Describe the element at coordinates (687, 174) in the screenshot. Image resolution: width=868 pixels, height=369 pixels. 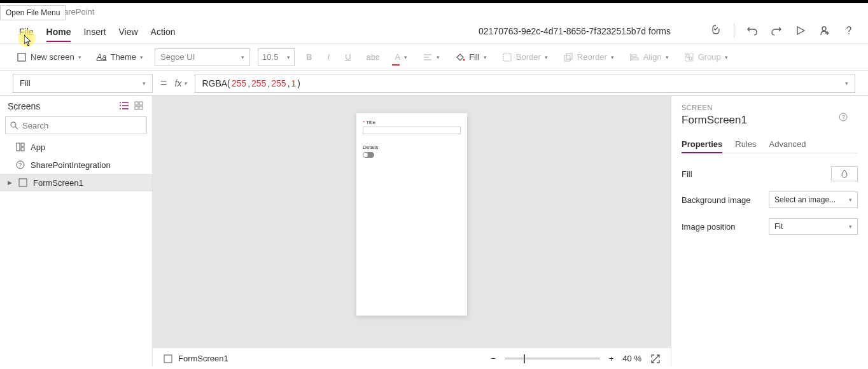
I see `prop-fill-label: Fill` at that location.